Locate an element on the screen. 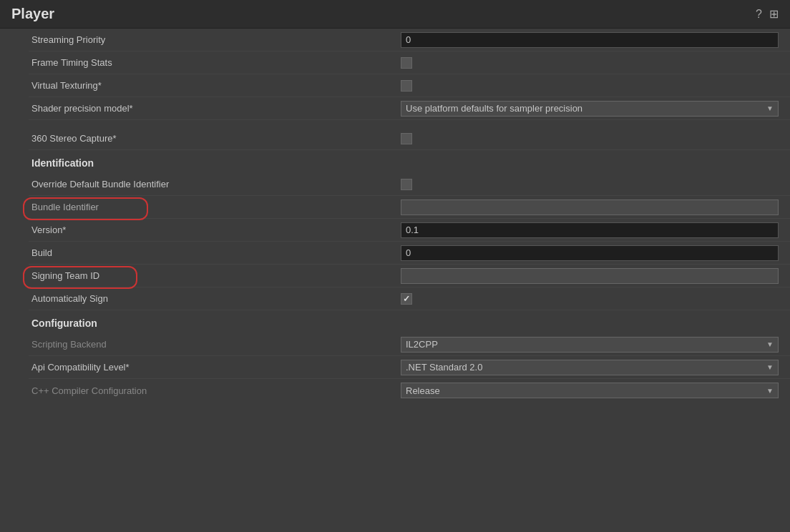 This screenshot has height=532, width=790. title-bar-actions: ? ⊞ is located at coordinates (767, 14).